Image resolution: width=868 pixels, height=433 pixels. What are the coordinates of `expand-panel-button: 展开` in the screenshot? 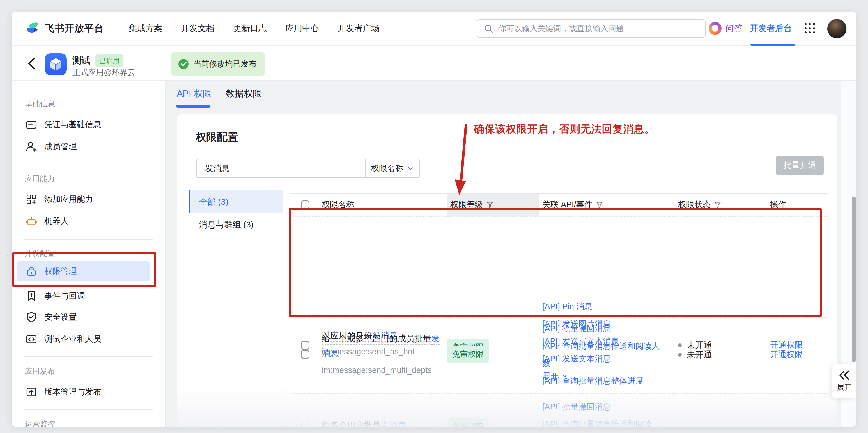 It's located at (844, 381).